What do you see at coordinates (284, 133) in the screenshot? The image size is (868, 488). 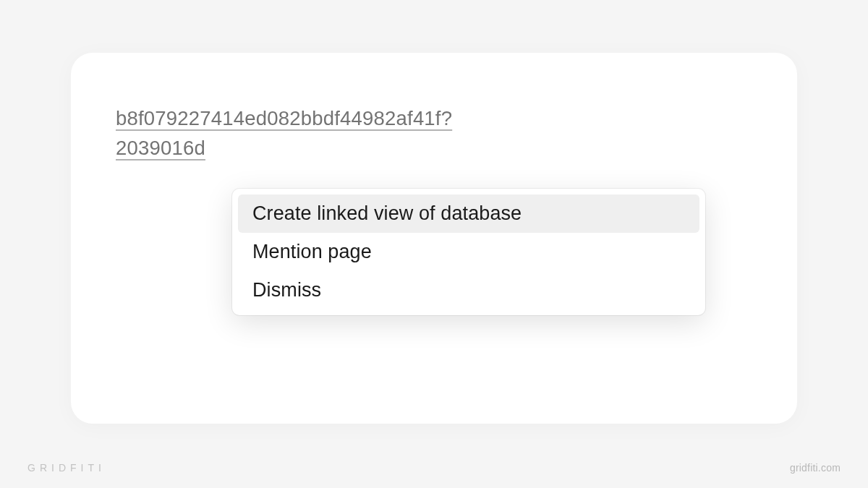 I see `pasted-url-text: b8f079227414ed082bbdf44982af41f? 2039016…` at bounding box center [284, 133].